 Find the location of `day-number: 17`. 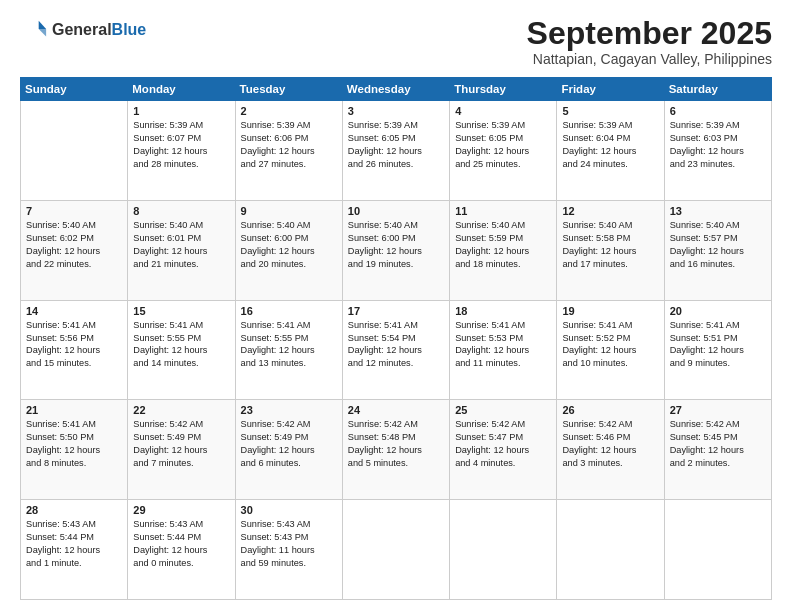

day-number: 17 is located at coordinates (396, 311).